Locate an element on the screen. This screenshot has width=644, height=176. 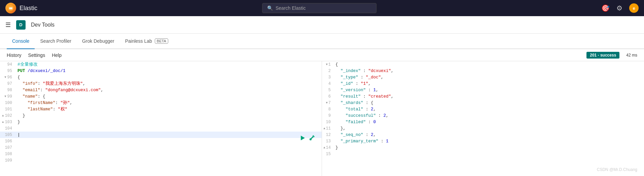
editor-line: ▲ 103 } is located at coordinates (161, 122).